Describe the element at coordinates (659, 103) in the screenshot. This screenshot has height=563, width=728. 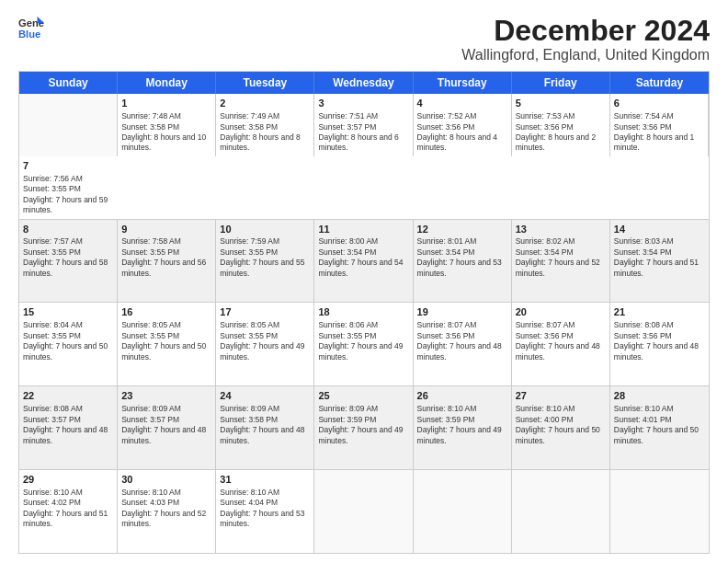
I see `day-number: 6` at that location.